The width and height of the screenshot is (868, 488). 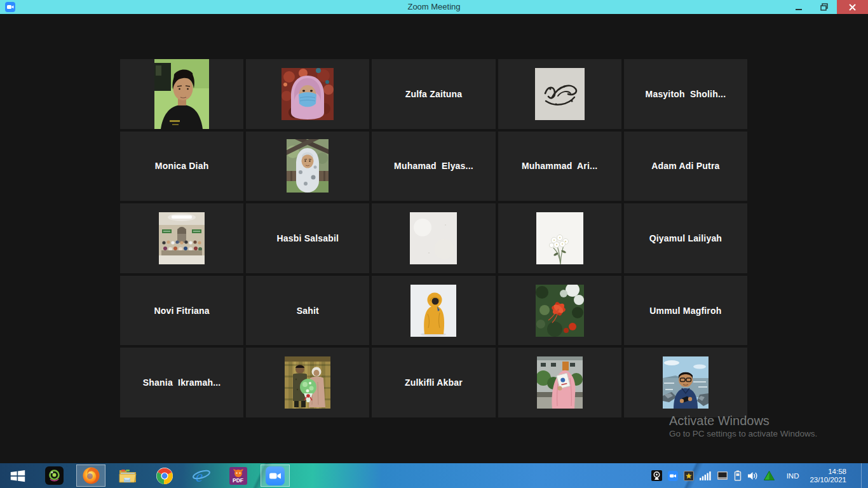 What do you see at coordinates (689, 476) in the screenshot?
I see `tray-star-app-icon` at bounding box center [689, 476].